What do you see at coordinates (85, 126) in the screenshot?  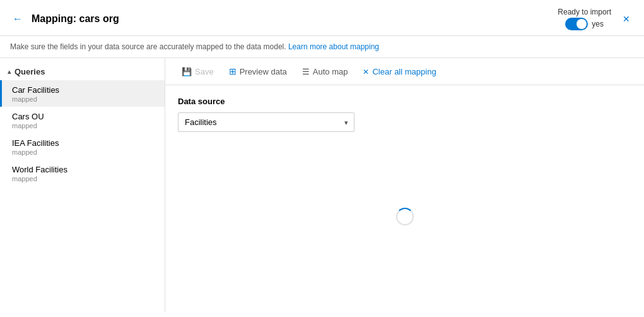 I see `sidebar-item-cars-ou-status: mapped` at bounding box center [85, 126].